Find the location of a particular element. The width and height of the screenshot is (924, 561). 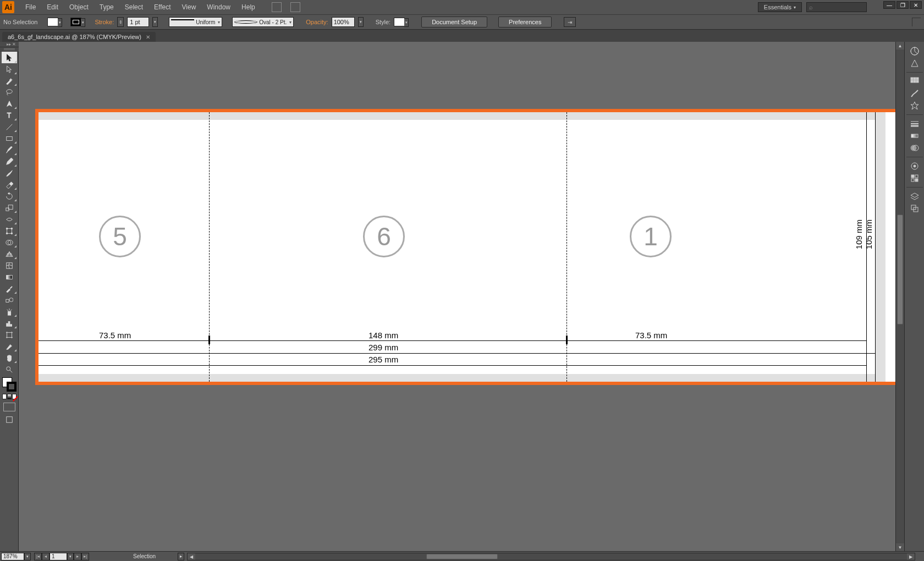

screen-mode-button is located at coordinates (9, 407).